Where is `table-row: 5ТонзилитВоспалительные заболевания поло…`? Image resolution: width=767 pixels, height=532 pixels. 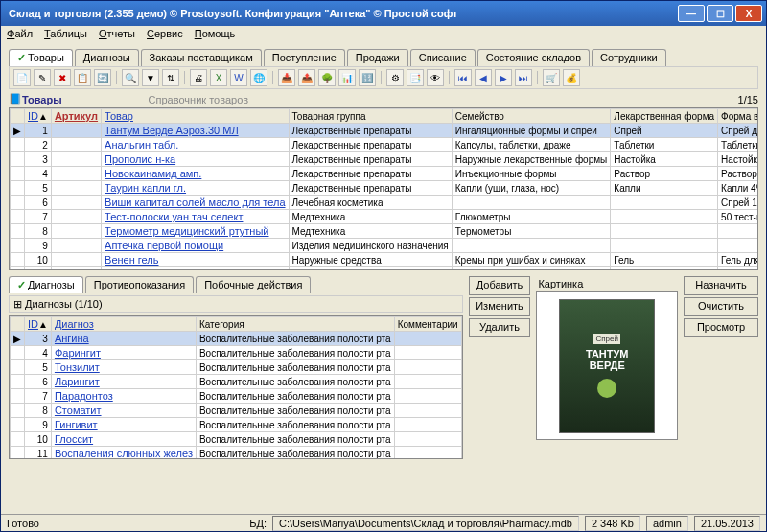 table-row: 5ТонзилитВоспалительные заболевания поло… is located at coordinates (236, 368).